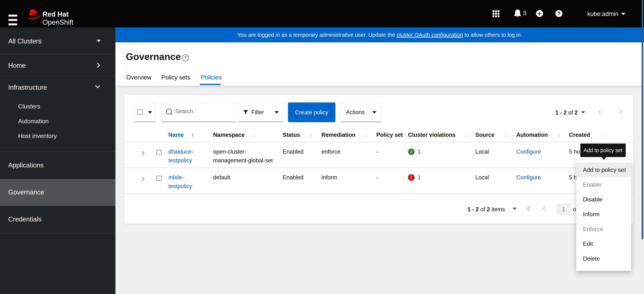 Image resolution: width=644 pixels, height=294 pixels. I want to click on user-menu: kube:admin, so click(603, 14).